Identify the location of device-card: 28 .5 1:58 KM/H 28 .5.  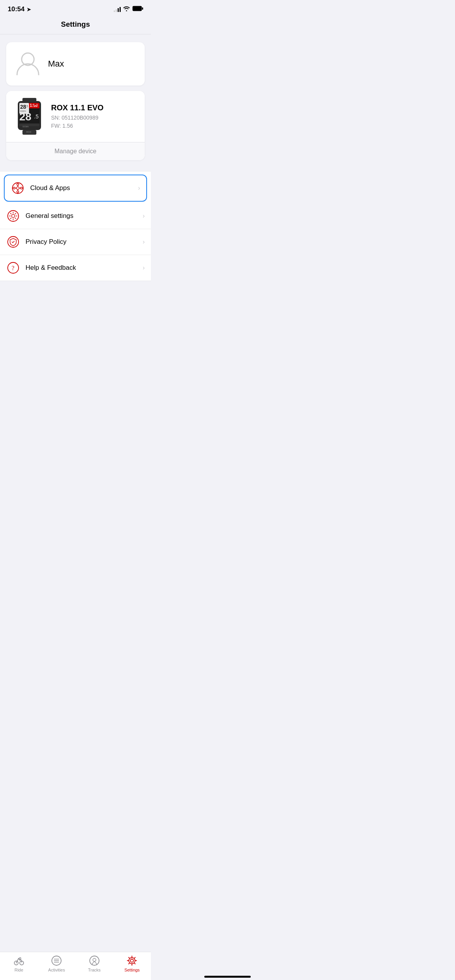
(75, 117).